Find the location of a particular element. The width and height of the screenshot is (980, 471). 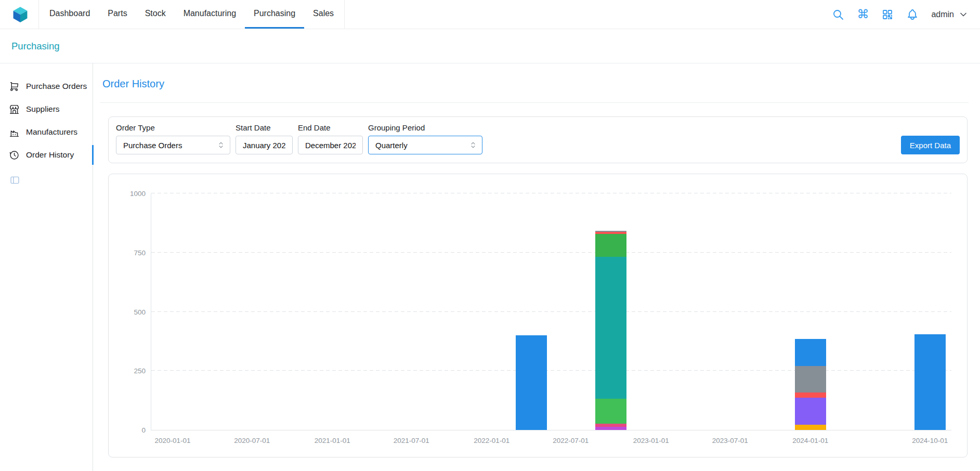

breadcrumb-purchasing: Purchasing is located at coordinates (35, 46).